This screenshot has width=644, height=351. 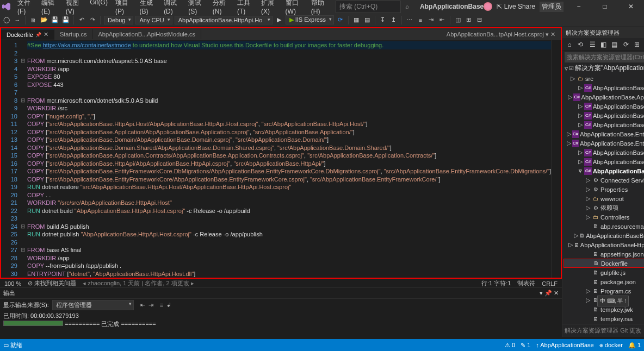 I want to click on tree-item: ▷C#AbpApplicationBase.Application.Contra…, so click(x=604, y=97).